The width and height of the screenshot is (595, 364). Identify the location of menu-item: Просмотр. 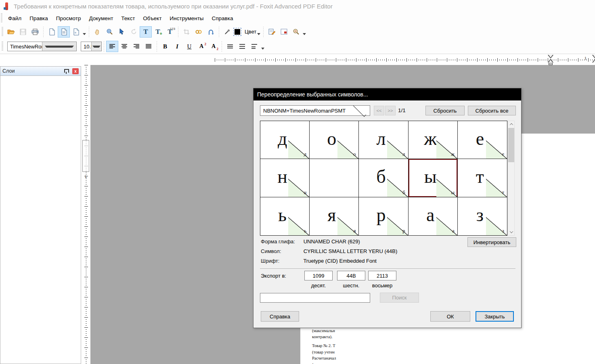
(69, 19).